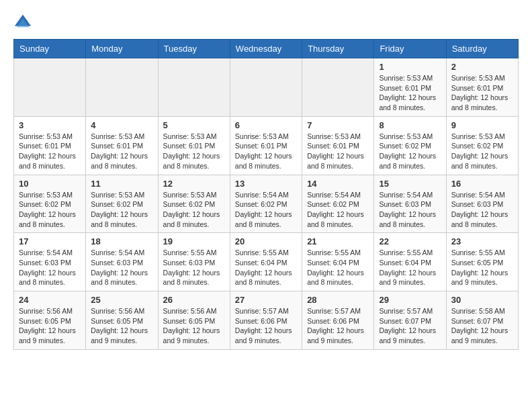 The image size is (532, 411). I want to click on week-row-4: 17Sunrise: 5:54 AM Sunset: 6:03 PM Dayli…, so click(266, 262).